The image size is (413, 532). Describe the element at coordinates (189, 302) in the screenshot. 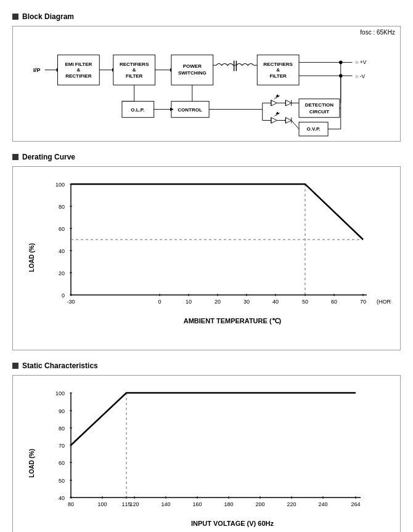

I see `svg-text: 10` at that location.